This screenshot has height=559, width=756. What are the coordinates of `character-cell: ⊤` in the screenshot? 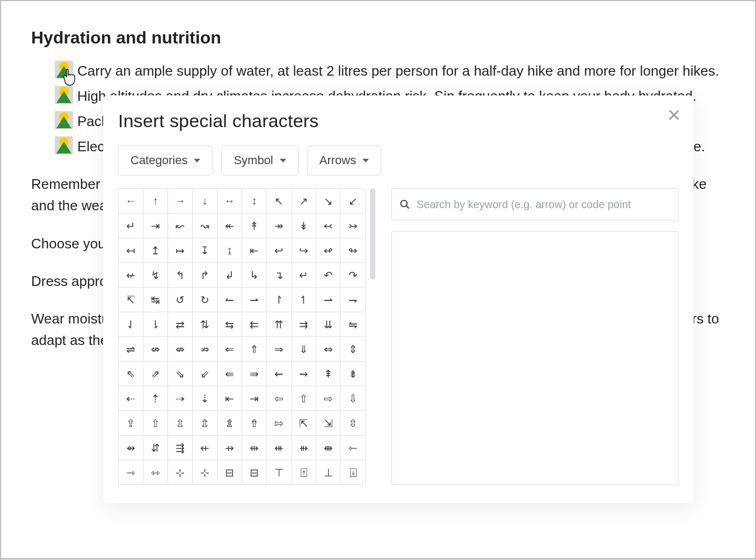 It's located at (279, 473).